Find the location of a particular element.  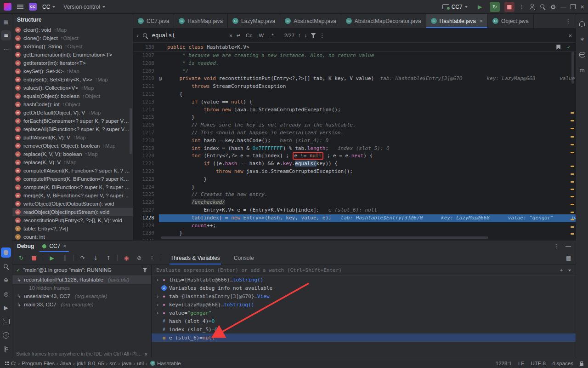

code-line: 1218 int hash = key.hashCode(); hash (sl… is located at coordinates (355, 141).